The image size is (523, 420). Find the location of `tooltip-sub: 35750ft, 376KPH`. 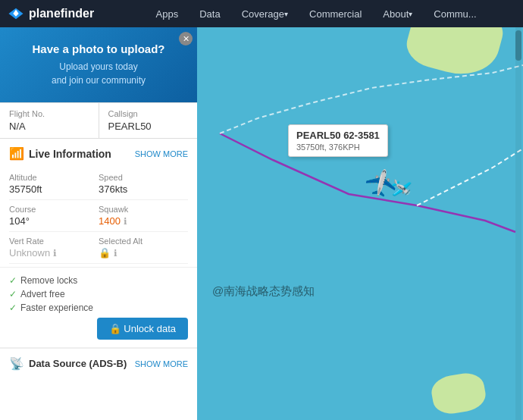

tooltip-sub: 35750ft, 376KPH is located at coordinates (338, 147).